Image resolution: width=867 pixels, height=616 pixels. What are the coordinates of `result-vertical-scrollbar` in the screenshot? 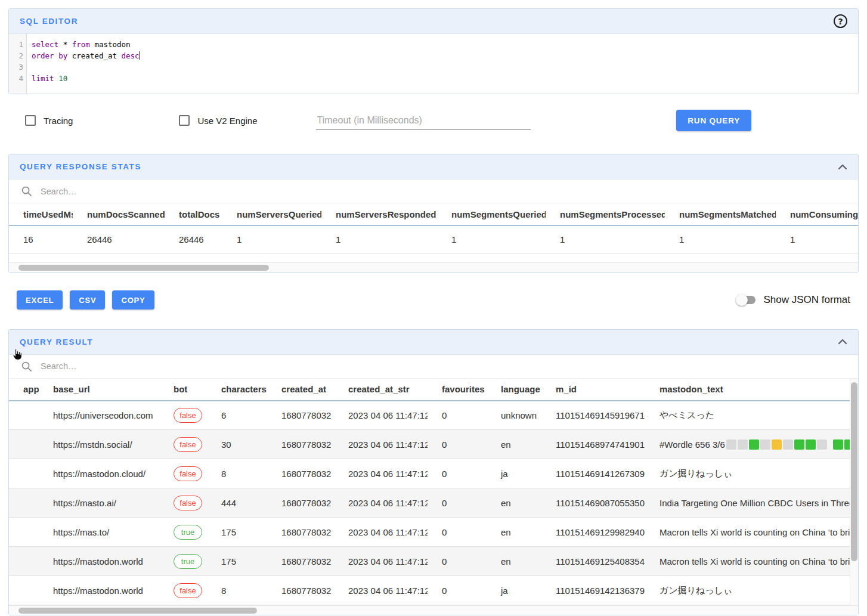 It's located at (854, 493).